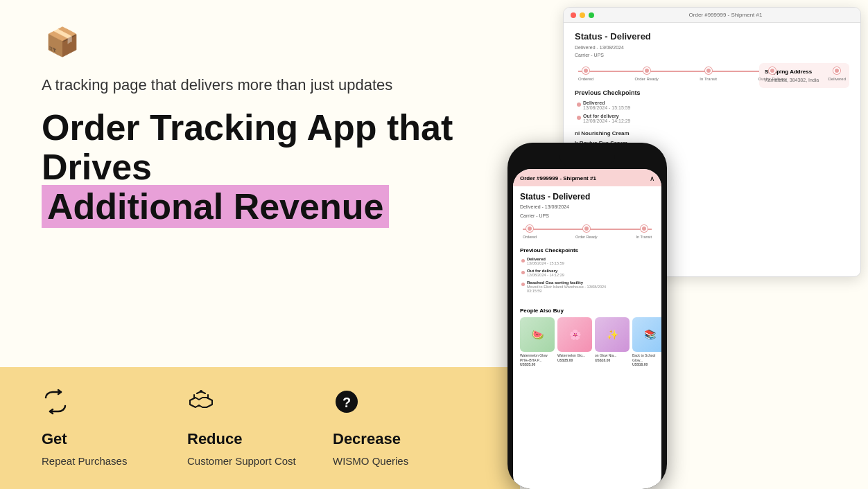  What do you see at coordinates (587, 342) in the screenshot?
I see `products-row: 🍉 Watermelon Glow PHA+BHA P... US$35.00 …` at bounding box center [587, 342].